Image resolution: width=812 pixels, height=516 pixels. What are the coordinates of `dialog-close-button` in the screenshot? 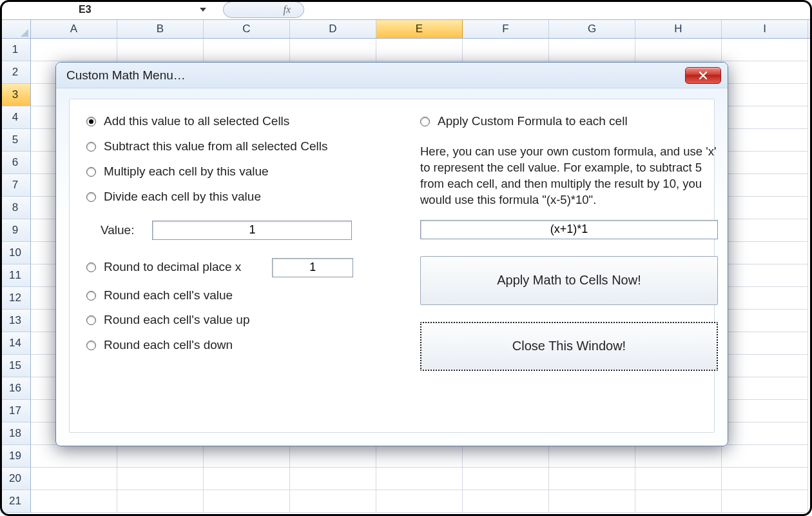 It's located at (703, 75).